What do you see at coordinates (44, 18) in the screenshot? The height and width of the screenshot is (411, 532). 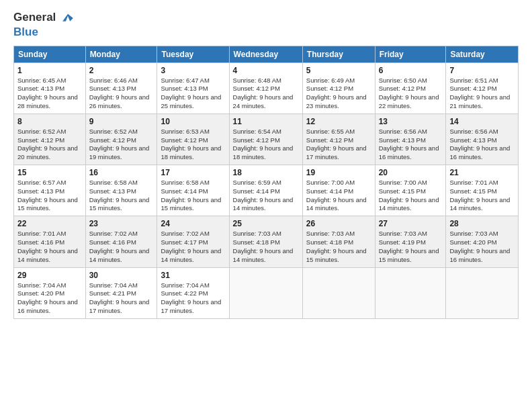 I see `logo-line1: General` at bounding box center [44, 18].